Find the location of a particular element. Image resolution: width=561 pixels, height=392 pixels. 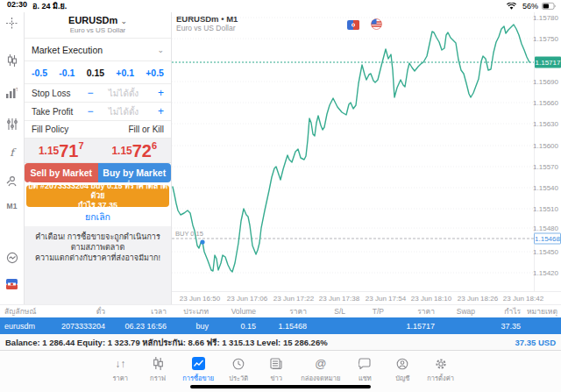

bid-pip-digit: 7 is located at coordinates (81, 146).